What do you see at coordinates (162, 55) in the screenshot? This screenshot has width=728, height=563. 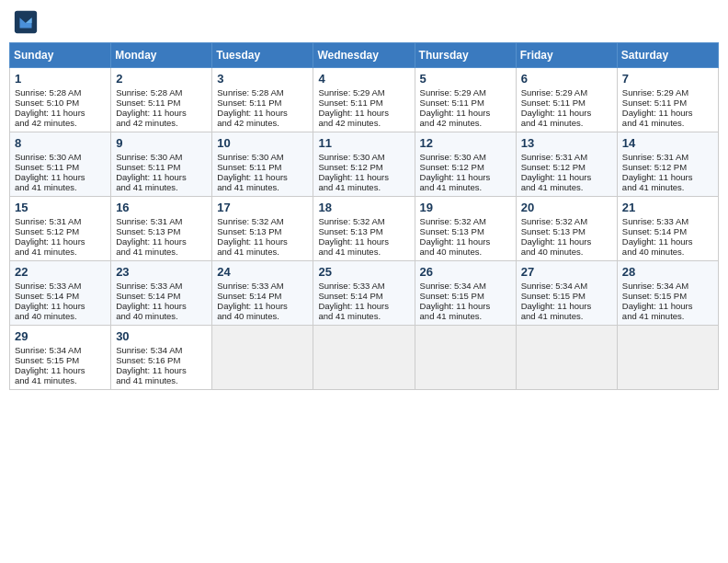 I see `day-header-monday: Monday` at bounding box center [162, 55].